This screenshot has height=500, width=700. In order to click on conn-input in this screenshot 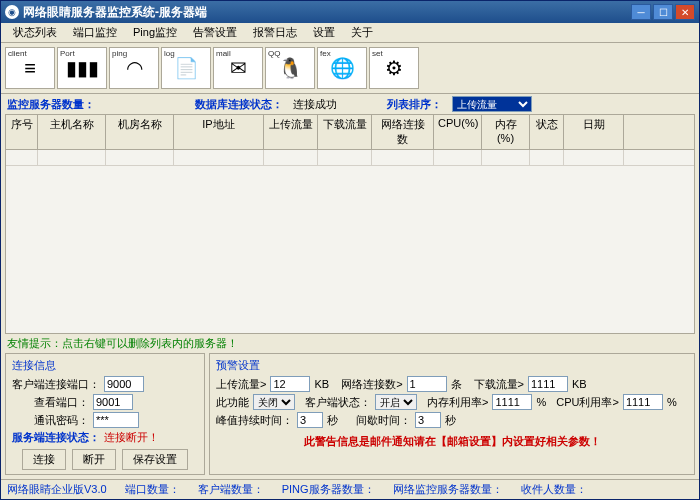, I will do `click(427, 384)`.